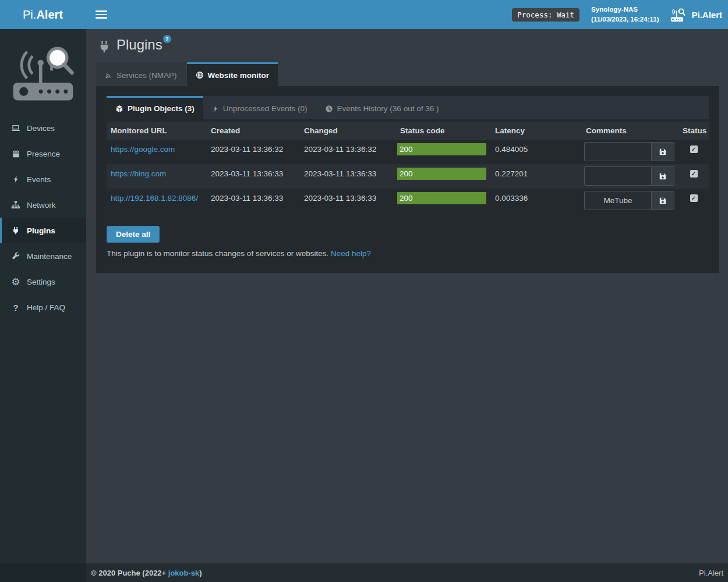  I want to click on app-ident: Pi.Alert, so click(697, 15).